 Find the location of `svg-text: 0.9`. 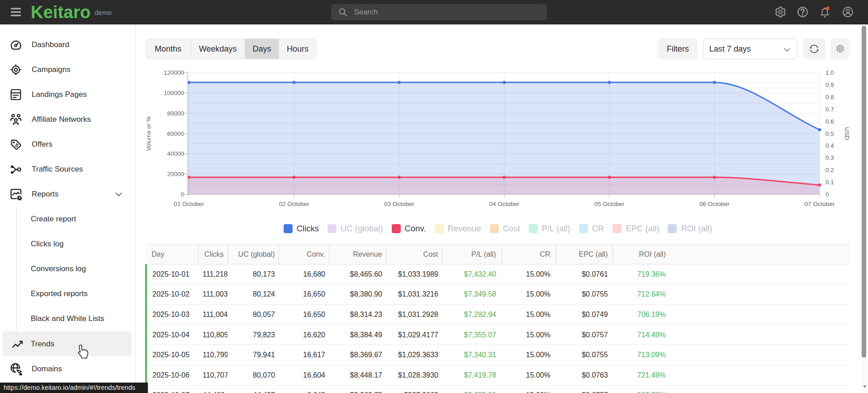

svg-text: 0.9 is located at coordinates (830, 85).